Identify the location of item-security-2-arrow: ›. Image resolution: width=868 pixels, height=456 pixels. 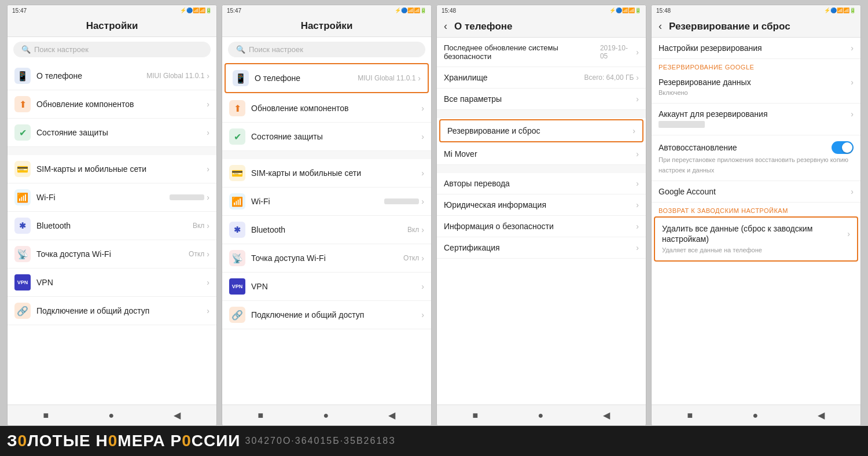
(422, 137).